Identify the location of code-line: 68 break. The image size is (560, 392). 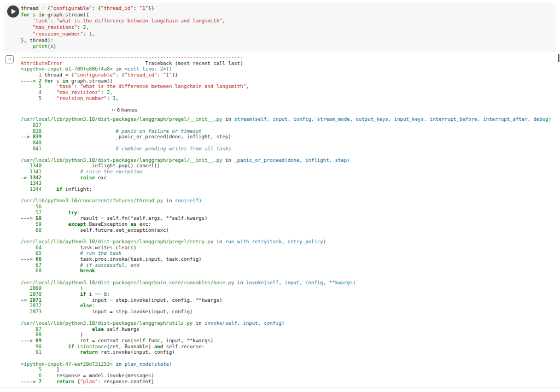
(290, 271).